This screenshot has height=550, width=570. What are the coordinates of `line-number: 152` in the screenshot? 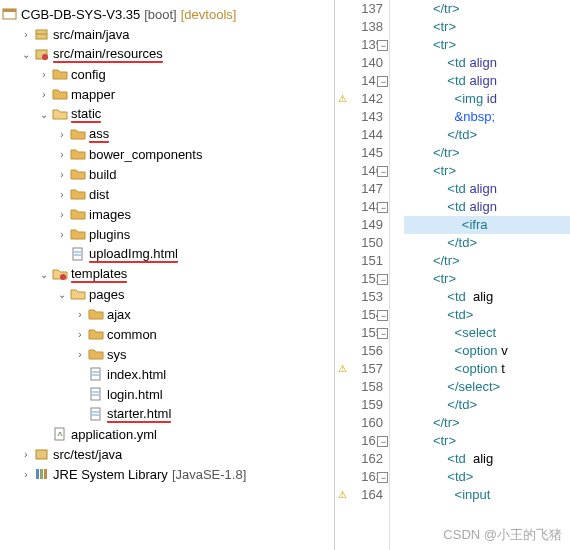 It's located at (359, 279).